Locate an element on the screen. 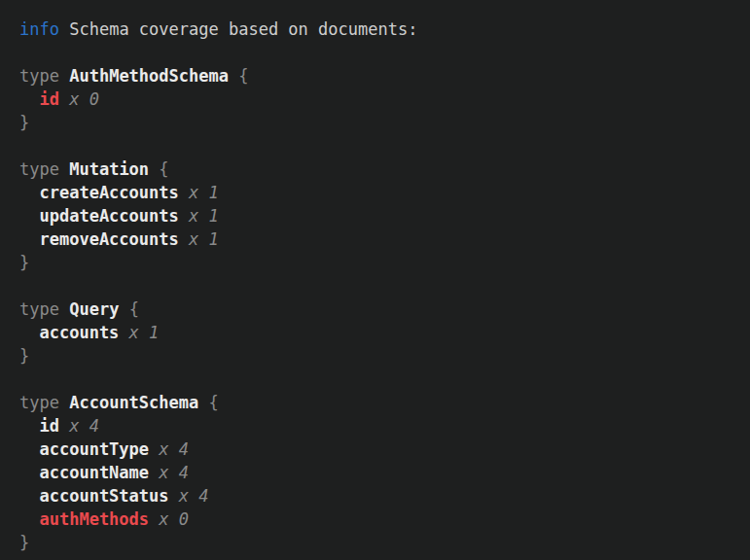  type-name: AccountSchema is located at coordinates (134, 402).